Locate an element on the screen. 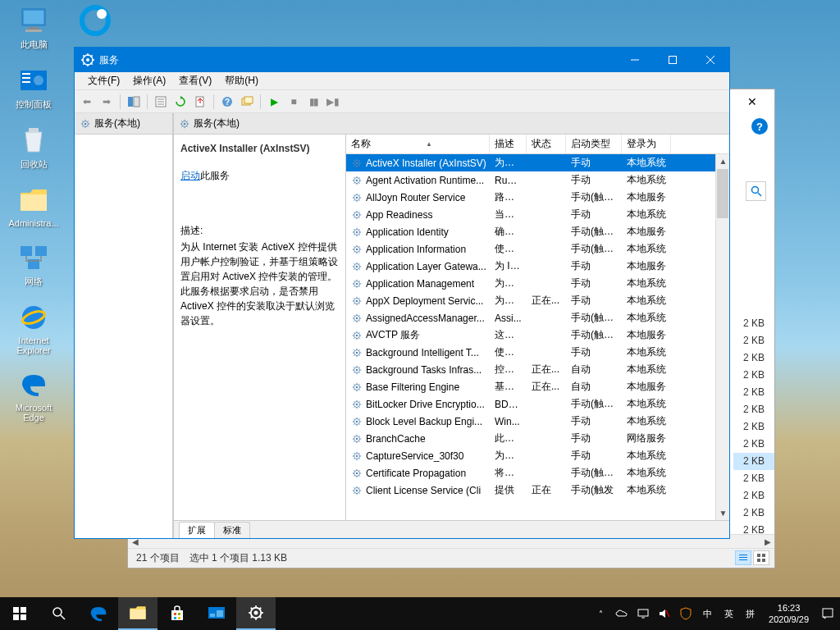 This screenshot has height=630, width=840. toolbar-refresh-button is located at coordinates (180, 102).